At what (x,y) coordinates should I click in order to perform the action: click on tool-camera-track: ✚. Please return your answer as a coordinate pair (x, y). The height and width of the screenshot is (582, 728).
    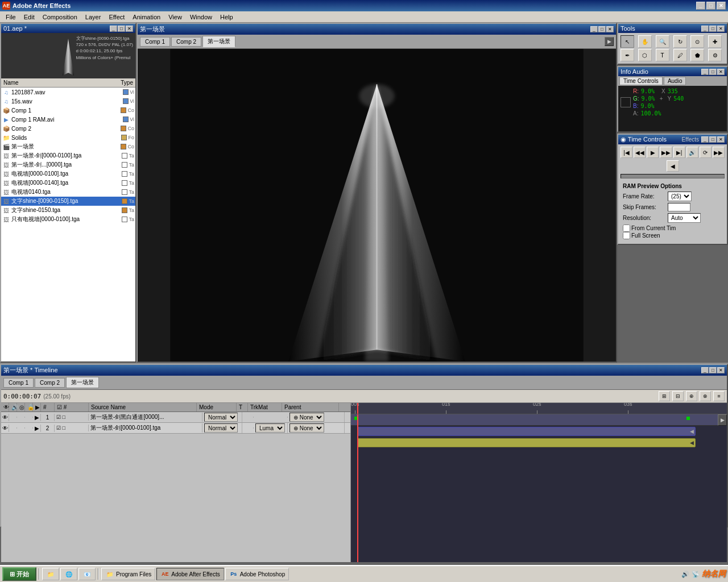
    Looking at the image, I should click on (715, 41).